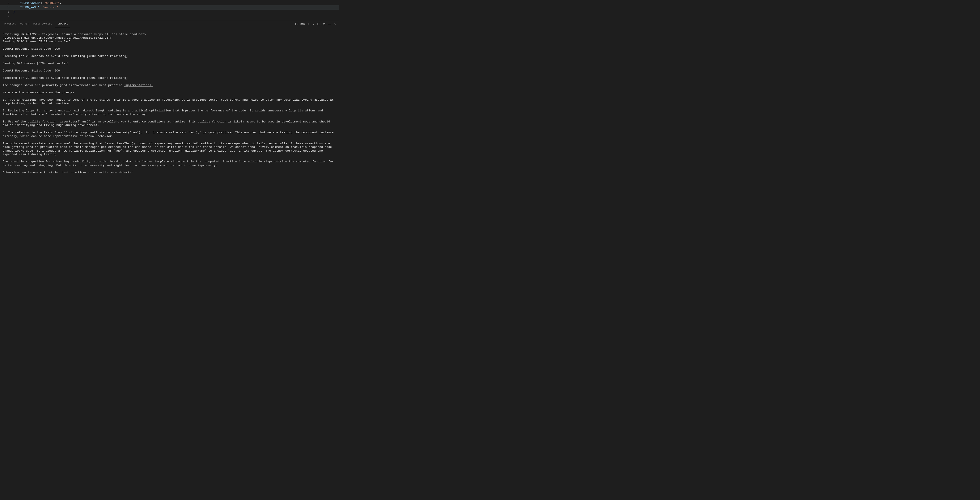 The height and width of the screenshot is (500, 980). I want to click on terminal-line: 3. Use of the utility function `assertLe…, so click(167, 124).